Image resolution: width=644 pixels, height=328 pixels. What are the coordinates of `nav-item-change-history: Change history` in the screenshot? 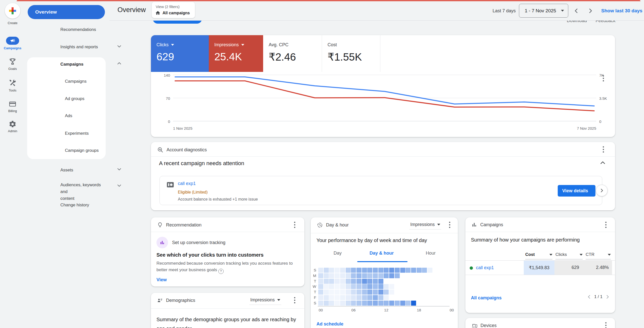 It's located at (75, 205).